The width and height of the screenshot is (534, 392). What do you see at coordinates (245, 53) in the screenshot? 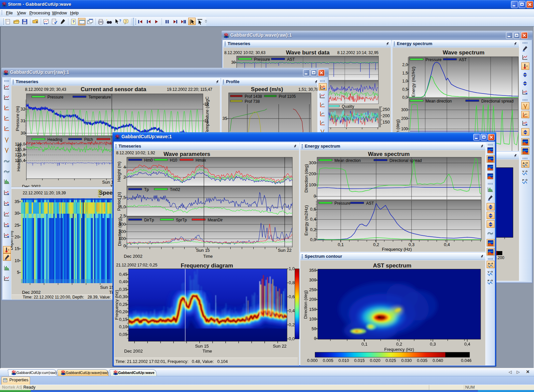
I see `svg-text: 8.12.2002 10:02; 30,63` at bounding box center [245, 53].